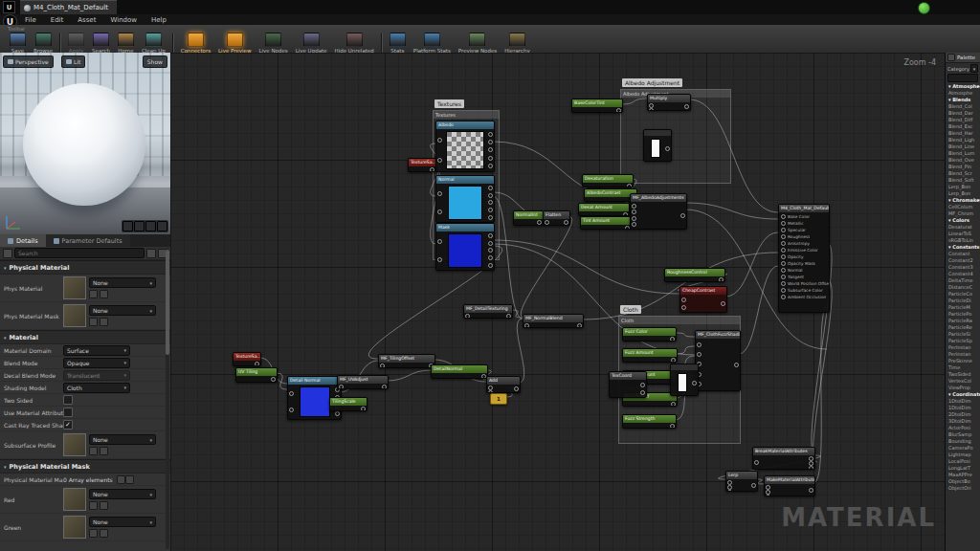 The image size is (980, 551). What do you see at coordinates (68, 412) in the screenshot?
I see `use-material-attributes-checkbox` at bounding box center [68, 412].